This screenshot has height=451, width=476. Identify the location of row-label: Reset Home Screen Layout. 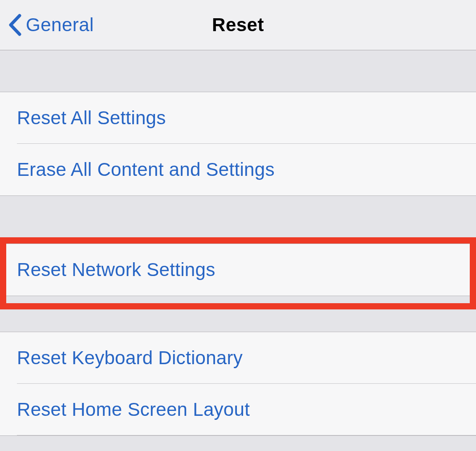
(134, 410).